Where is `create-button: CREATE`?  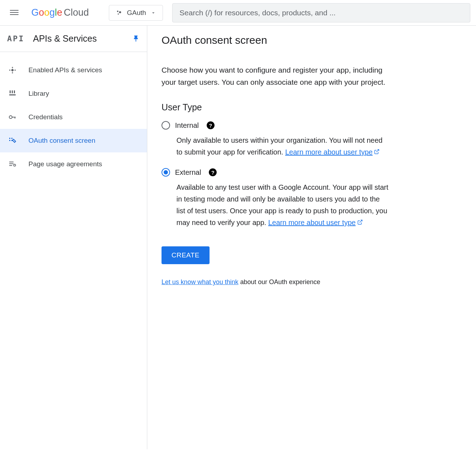 create-button: CREATE is located at coordinates (186, 255).